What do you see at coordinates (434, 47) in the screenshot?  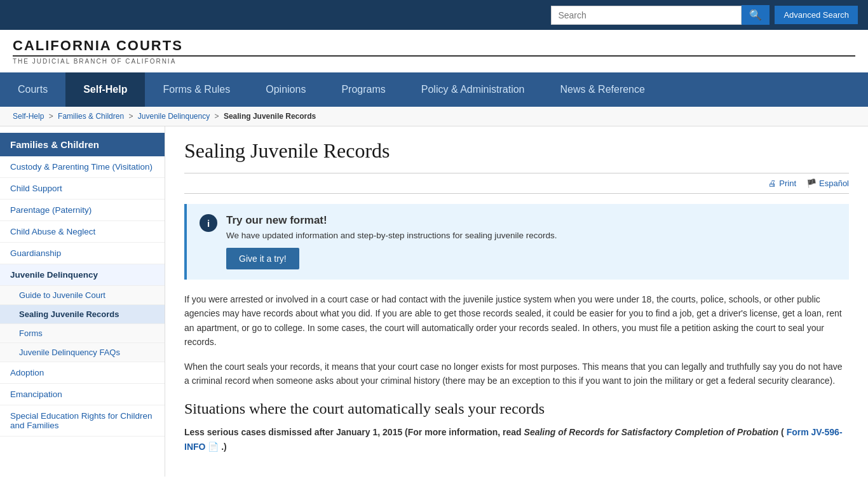 I see `logo-title: CALIFORNIA COURTS` at bounding box center [434, 47].